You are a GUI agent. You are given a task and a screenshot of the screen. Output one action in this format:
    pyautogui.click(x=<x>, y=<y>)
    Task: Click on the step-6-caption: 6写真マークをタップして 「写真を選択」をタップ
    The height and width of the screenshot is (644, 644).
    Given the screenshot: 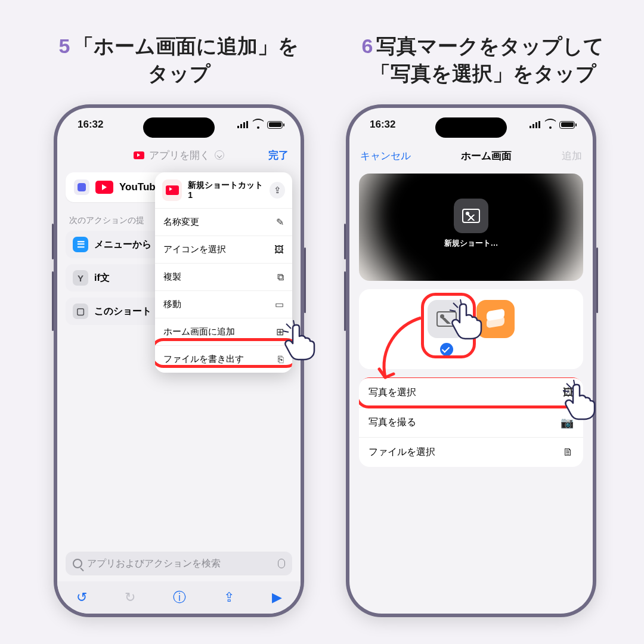 What is the action you would take?
    pyautogui.click(x=483, y=60)
    